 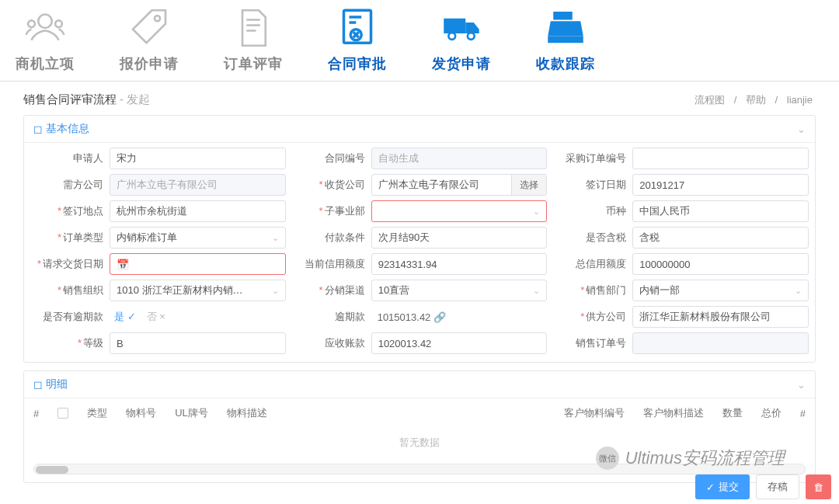 What do you see at coordinates (460, 290) in the screenshot?
I see `channel-select: 10直营⌄` at bounding box center [460, 290].